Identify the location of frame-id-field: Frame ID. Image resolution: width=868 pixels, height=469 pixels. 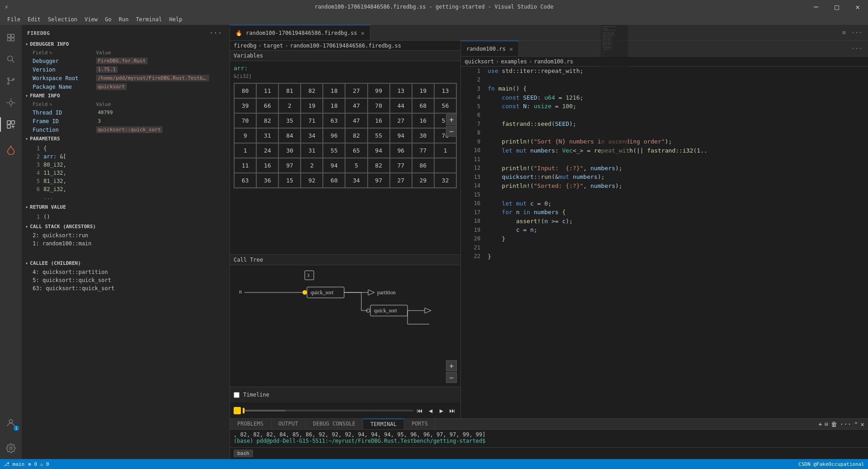
(64, 121).